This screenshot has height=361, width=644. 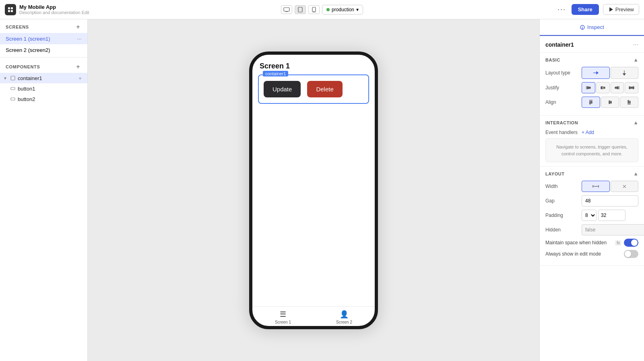 What do you see at coordinates (617, 88) in the screenshot?
I see `justify-btn-end` at bounding box center [617, 88].